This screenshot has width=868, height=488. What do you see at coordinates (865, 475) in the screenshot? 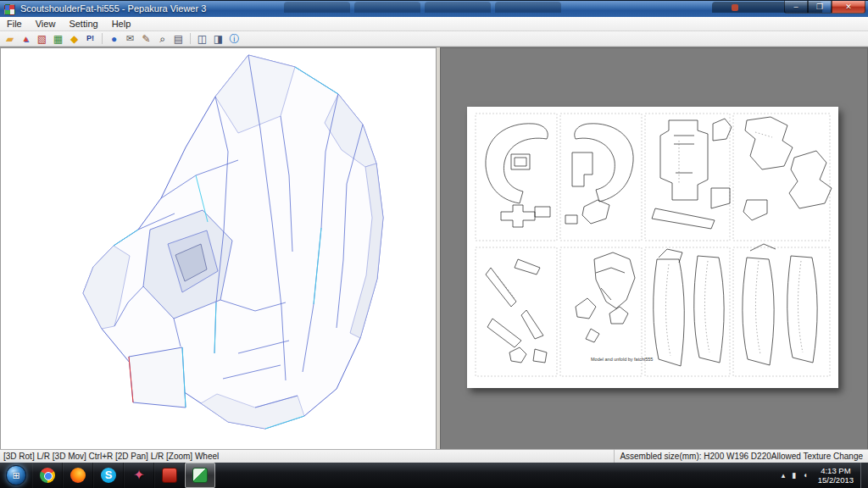
I see `show-desktop-button` at bounding box center [865, 475].